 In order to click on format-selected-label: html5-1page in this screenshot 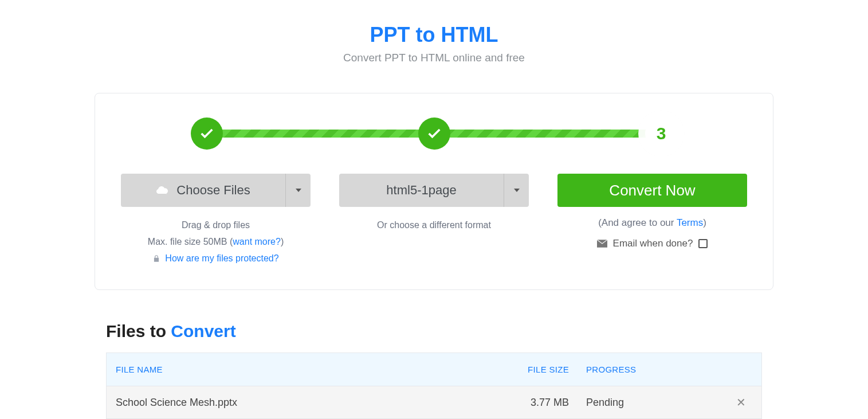, I will do `click(421, 190)`.